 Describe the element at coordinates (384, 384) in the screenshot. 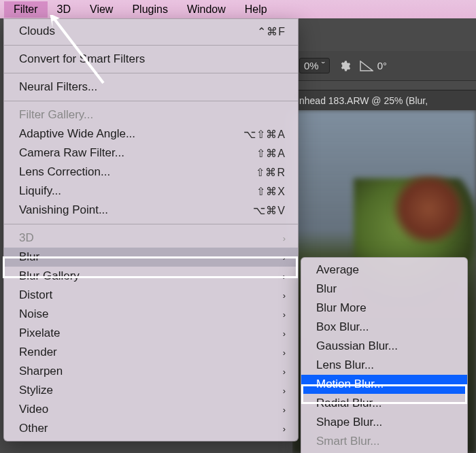

I see `menu-item: Motion Blur...` at that location.